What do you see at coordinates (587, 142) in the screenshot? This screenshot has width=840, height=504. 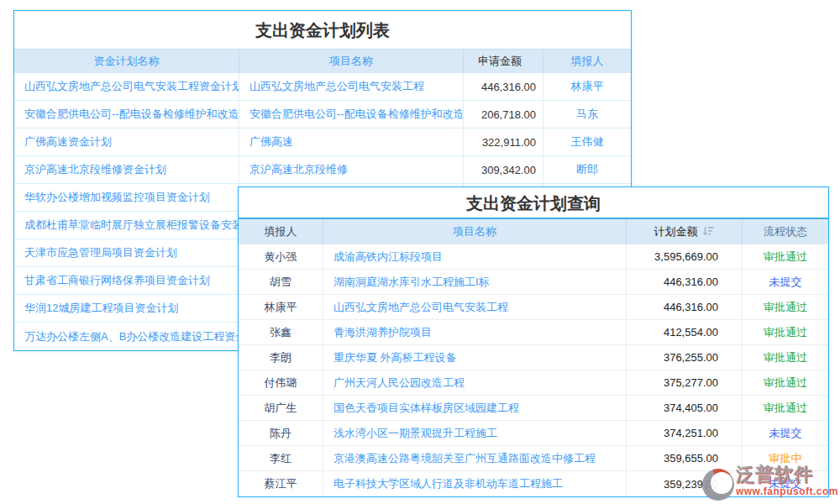 I see `filler-cell: 王伟健` at bounding box center [587, 142].